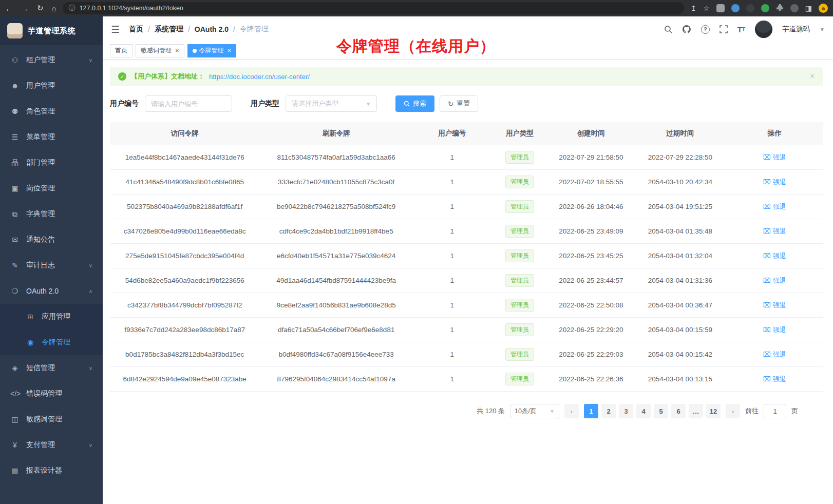 The image size is (833, 504). I want to click on page-button-1: 1, so click(591, 411).